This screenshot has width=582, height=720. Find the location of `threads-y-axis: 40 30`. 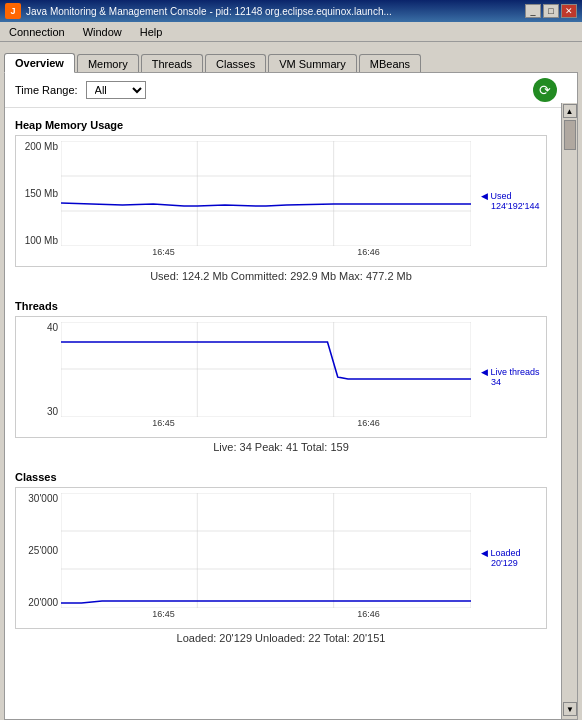

threads-y-axis: 40 30 is located at coordinates (38, 377).